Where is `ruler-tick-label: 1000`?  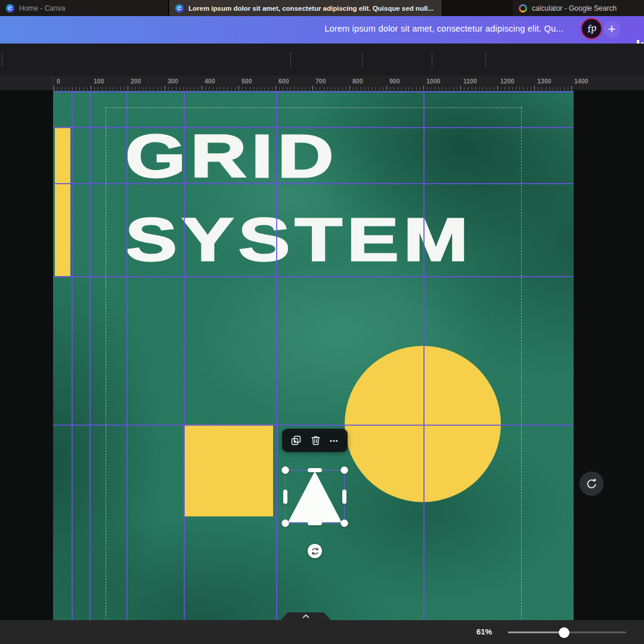 ruler-tick-label: 1000 is located at coordinates (433, 81).